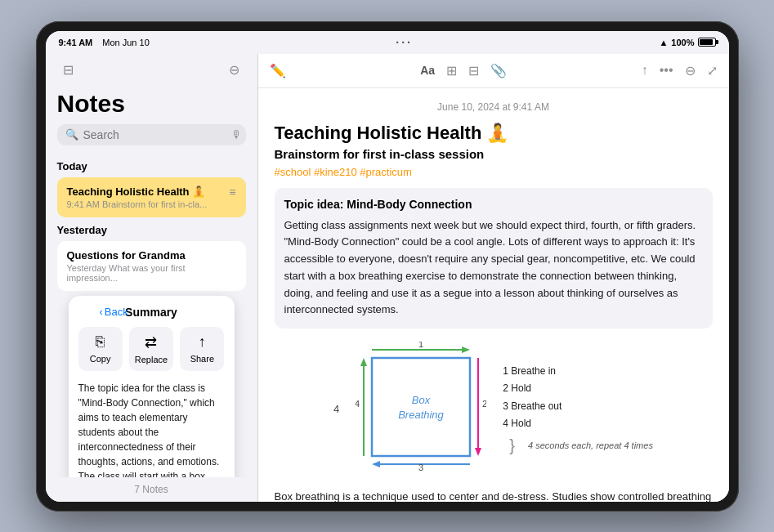 The image size is (774, 532). Describe the element at coordinates (152, 198) in the screenshot. I see `note-item-teaching: Teaching Holistic Health 🧘 9:41 AM Brain…` at that location.